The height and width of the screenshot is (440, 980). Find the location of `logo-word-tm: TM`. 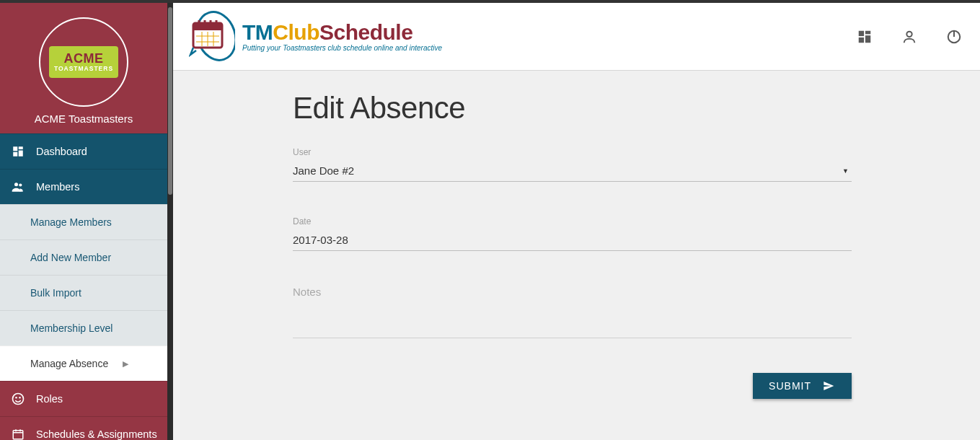

logo-word-tm: TM is located at coordinates (257, 32).